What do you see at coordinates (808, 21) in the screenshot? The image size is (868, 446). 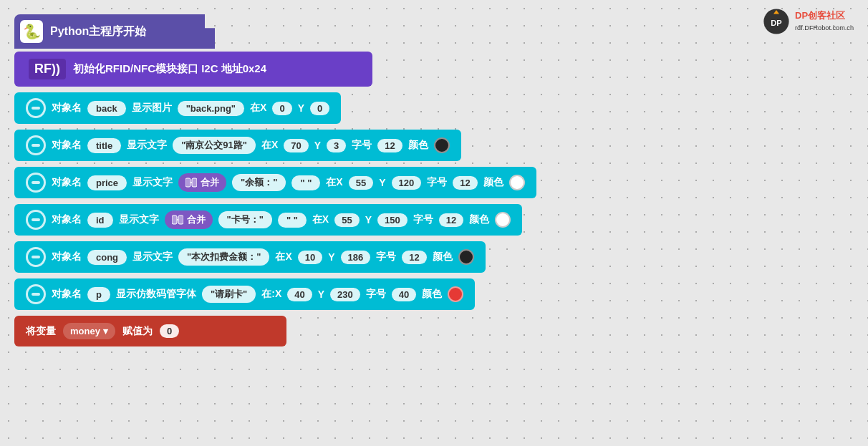 I see `logo-area: DP DP创客社区 rdf.DFRobot.com.cn` at bounding box center [808, 21].